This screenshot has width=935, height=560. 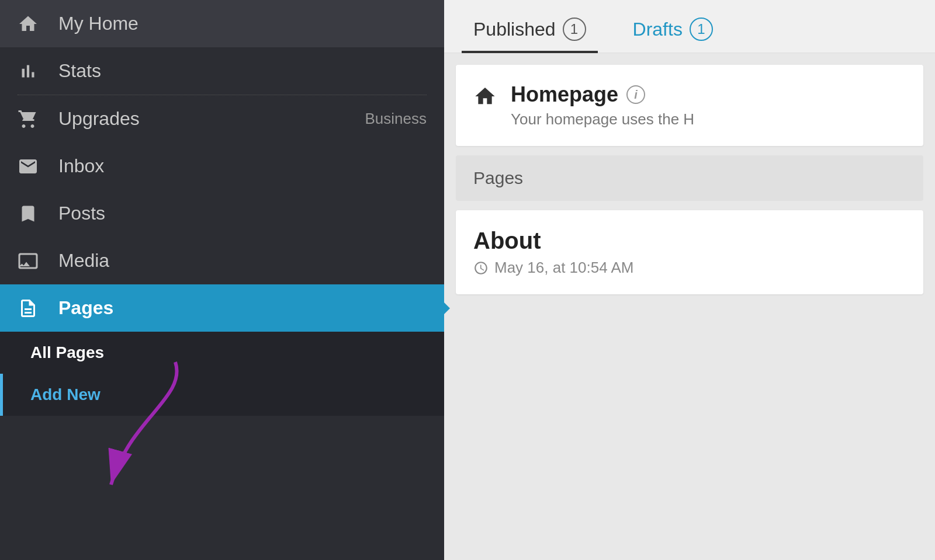 I want to click on tab-drafts: Drafts 1, so click(x=673, y=26).